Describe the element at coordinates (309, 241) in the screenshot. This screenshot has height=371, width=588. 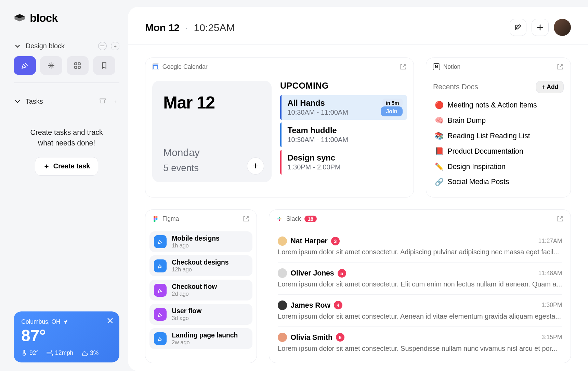
I see `slack-user-name: Nat Harper` at that location.